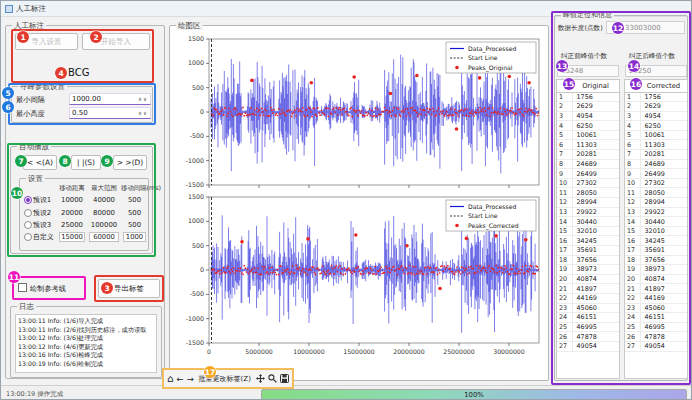  Describe the element at coordinates (86, 344) in the screenshot. I see `log-output: 13:00:11 Info: (1/6)导入完成13:00:11 Info: (…` at that location.